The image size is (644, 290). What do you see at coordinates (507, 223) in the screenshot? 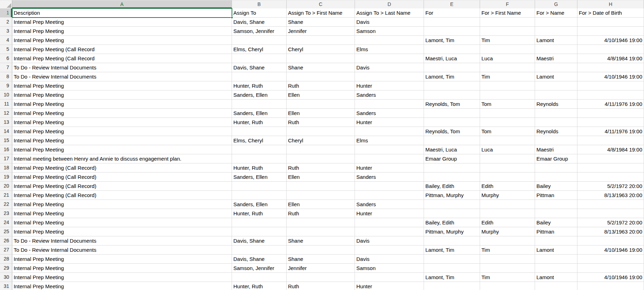
I see `cell-F24: Edith` at bounding box center [507, 223].